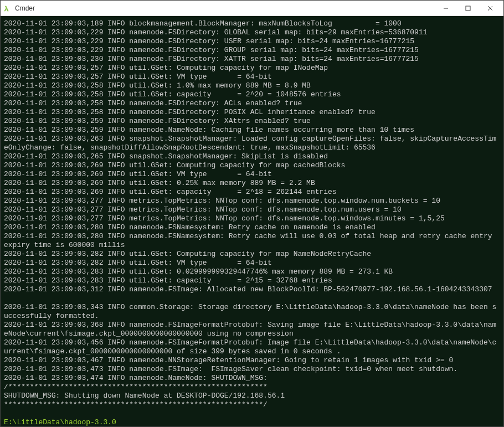  I want to click on log-line: 2020-11-01 23:09:03,263 INFO snapshot.Sn…, so click(252, 143).